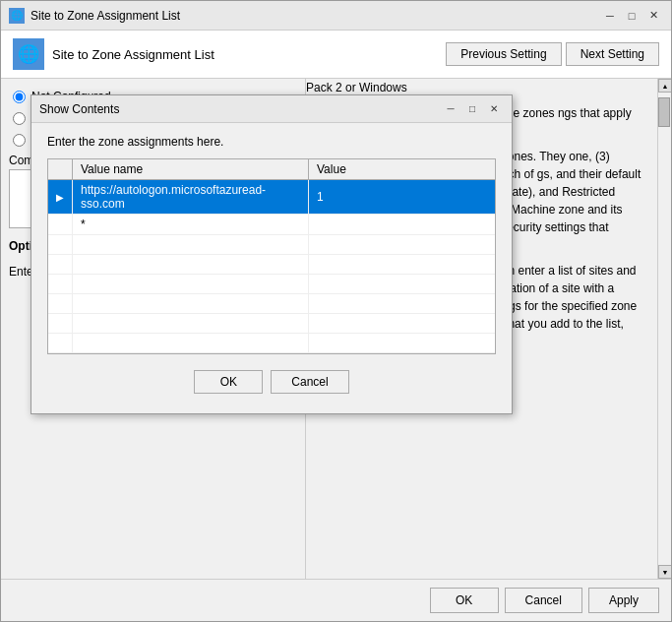 The height and width of the screenshot is (622, 672). What do you see at coordinates (272, 197) in the screenshot?
I see `table-row: ▶https://autologon.microsoftazuread-sso.…` at bounding box center [272, 197].